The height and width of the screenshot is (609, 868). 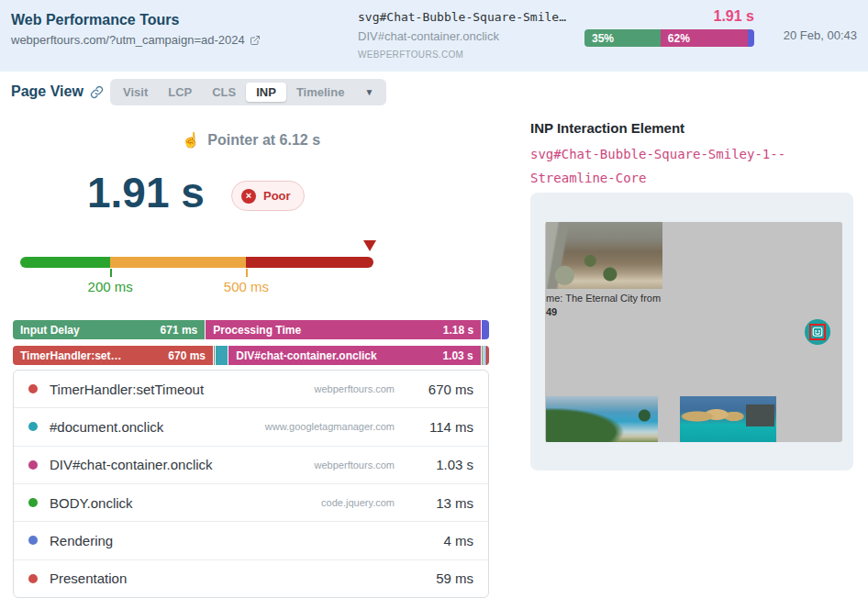 I want to click on rome-thumbnail-image, so click(x=604, y=255).